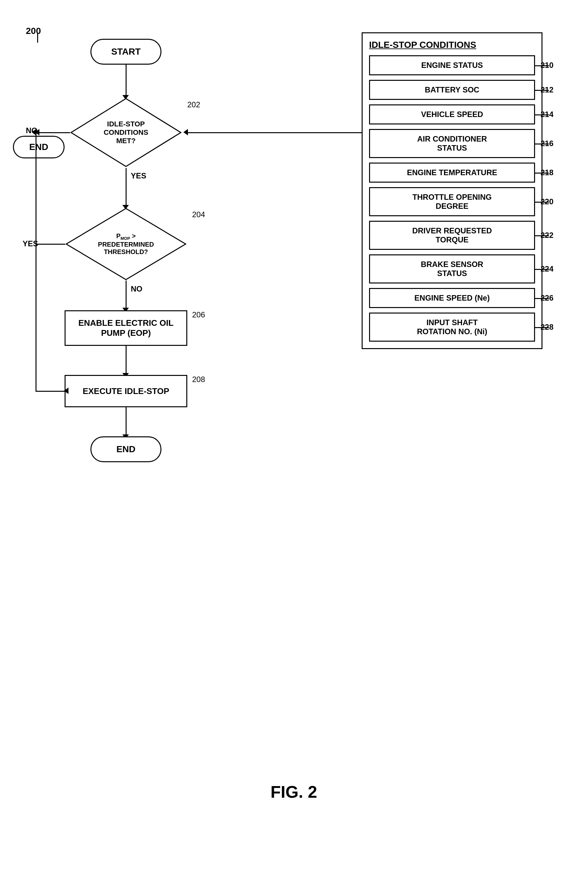 The image size is (588, 874). What do you see at coordinates (33, 31) in the screenshot?
I see `label-200: 200` at bounding box center [33, 31].